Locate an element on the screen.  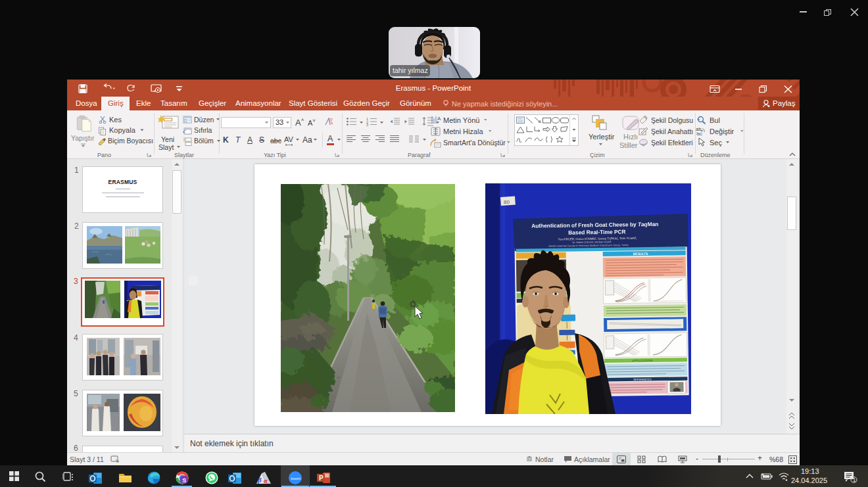
svg-text: α is located at coordinates (266, 481).